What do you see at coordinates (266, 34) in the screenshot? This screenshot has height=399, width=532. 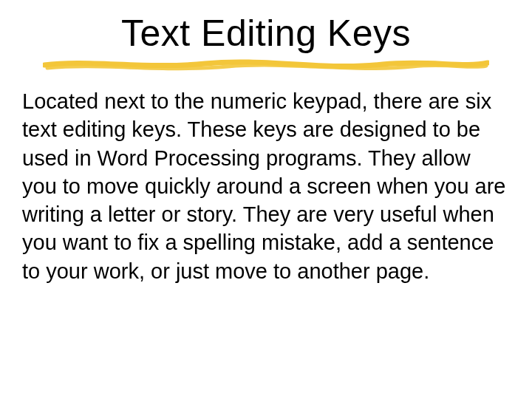 I see `title-wrap: Text Editing Keys` at bounding box center [266, 34].